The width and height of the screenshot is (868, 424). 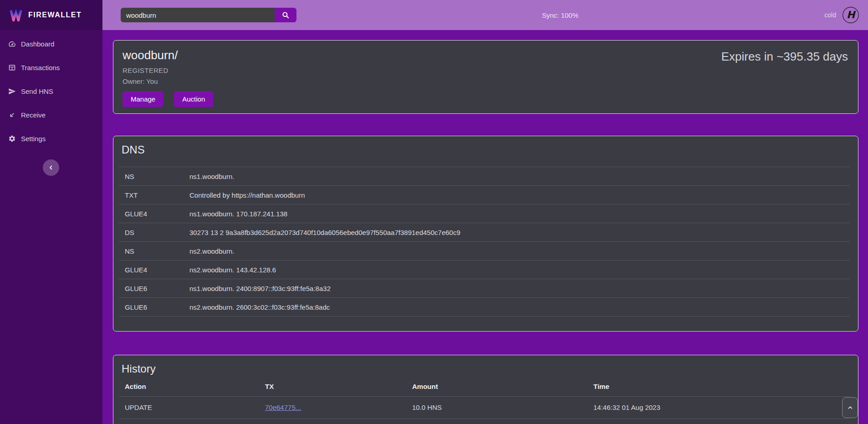 I want to click on wallet-indicator: cold H, so click(x=842, y=15).